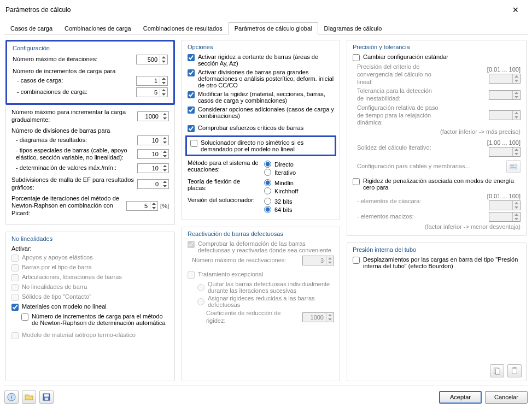  Describe the element at coordinates (191, 95) in the screenshot. I see `chk-modify-stiffness` at that location.